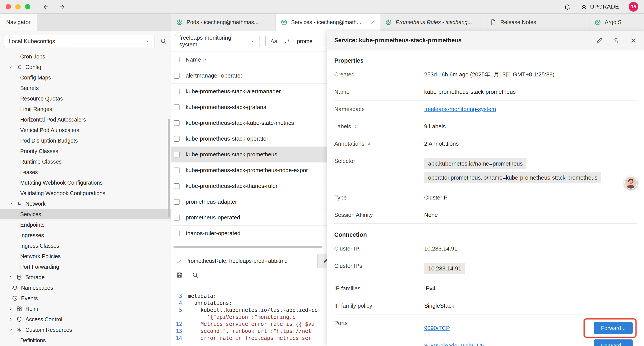  Describe the element at coordinates (340, 198) in the screenshot. I see `detail-label-text: Type` at that location.